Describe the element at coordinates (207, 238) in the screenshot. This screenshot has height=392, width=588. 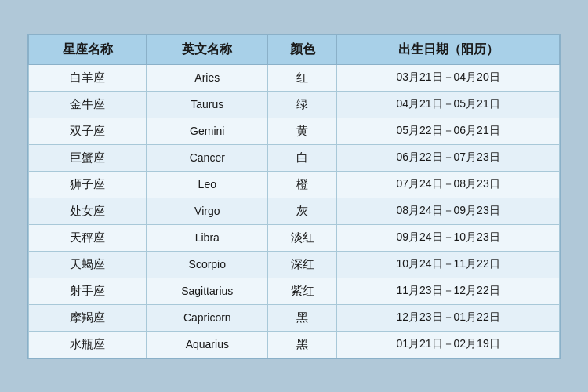
I see `cell-english-name: Libra` at that location.